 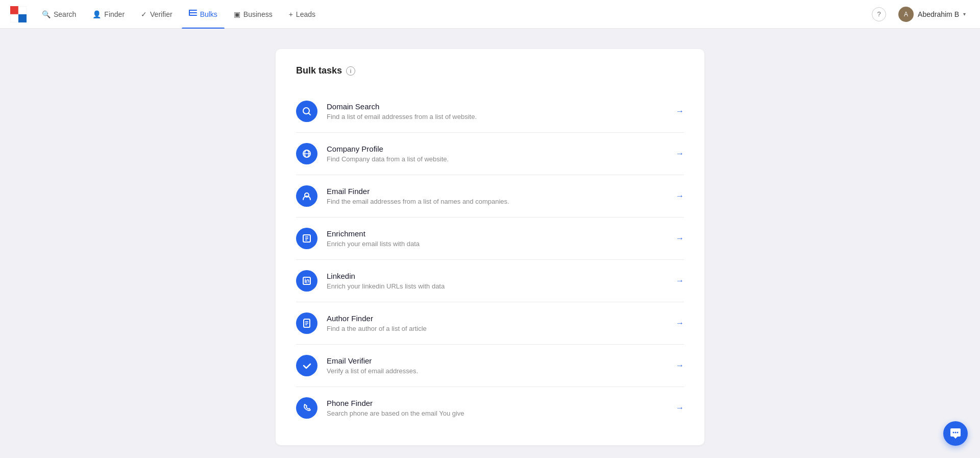 What do you see at coordinates (497, 238) in the screenshot?
I see `enrichment-text: Enrichment Enrich your email lists with …` at bounding box center [497, 238].